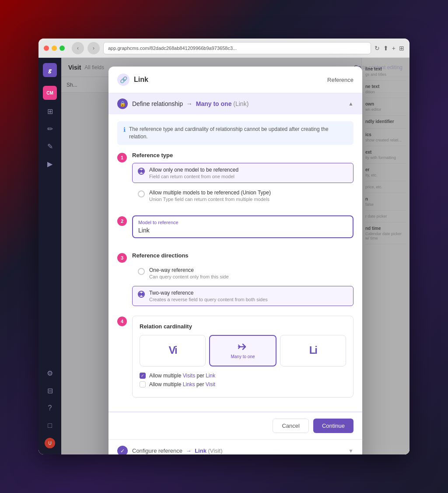  I want to click on links-link: Links, so click(189, 384).